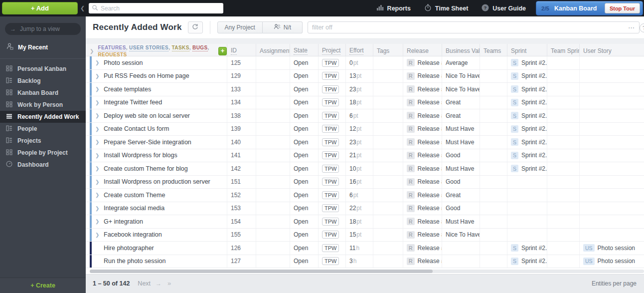 This screenshot has height=293, width=644. Describe the element at coordinates (365, 196) in the screenshot. I see `table-row: ❯ Create custom Theme 152 Open TPW 6pt R…` at that location.